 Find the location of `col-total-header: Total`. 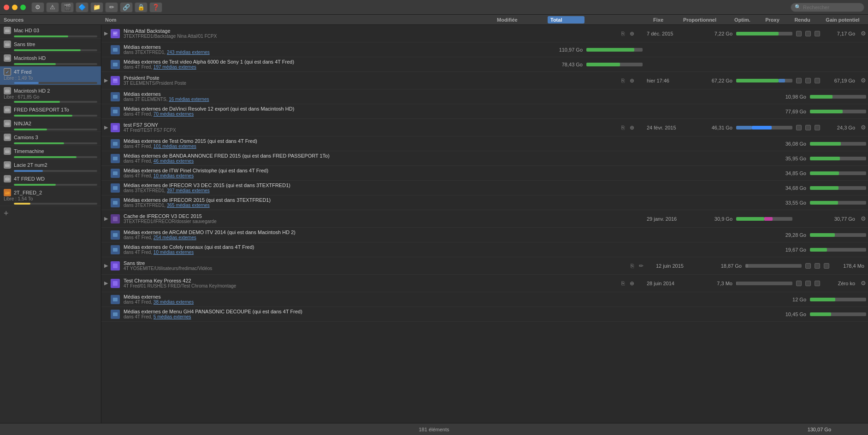

col-total-header: Total is located at coordinates (566, 20).